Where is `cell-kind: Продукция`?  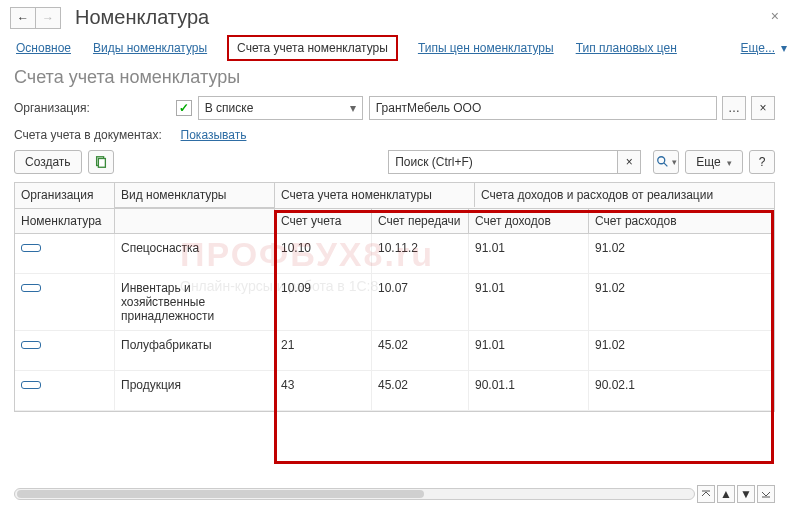
cell-kind: Продукция is located at coordinates (195, 390).